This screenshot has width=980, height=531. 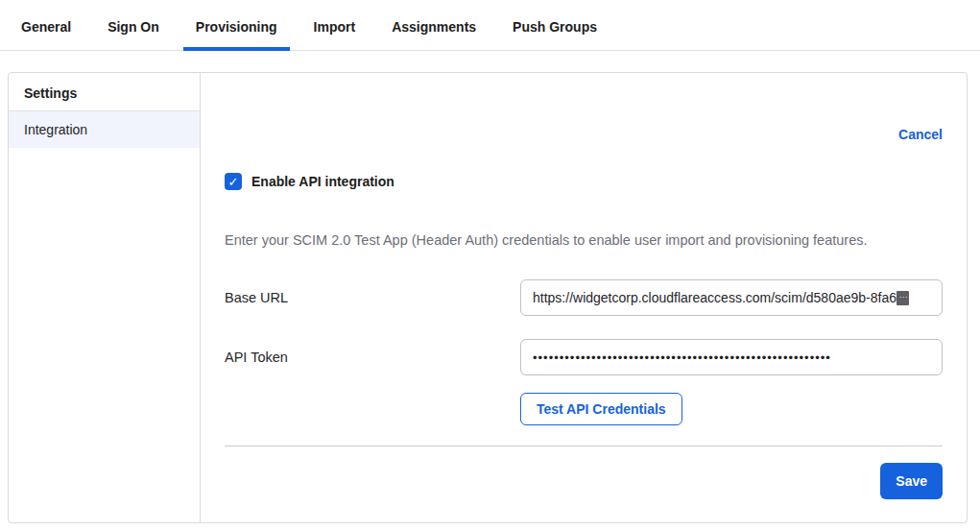 I want to click on save-row: Save, so click(x=584, y=481).